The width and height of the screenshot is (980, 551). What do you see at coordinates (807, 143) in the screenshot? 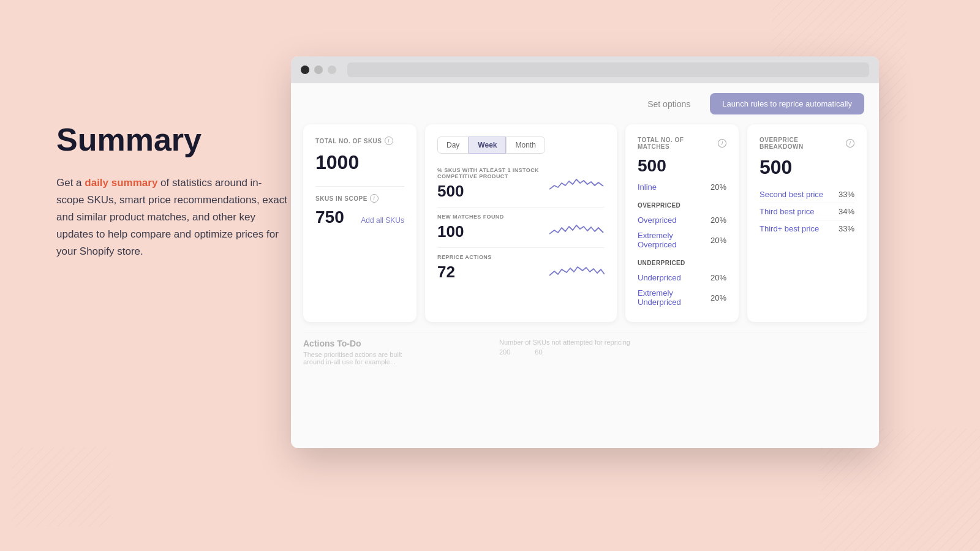
I see `overprice-breakdown-label: OVERPRICE BREAKDOWN i` at bounding box center [807, 143].